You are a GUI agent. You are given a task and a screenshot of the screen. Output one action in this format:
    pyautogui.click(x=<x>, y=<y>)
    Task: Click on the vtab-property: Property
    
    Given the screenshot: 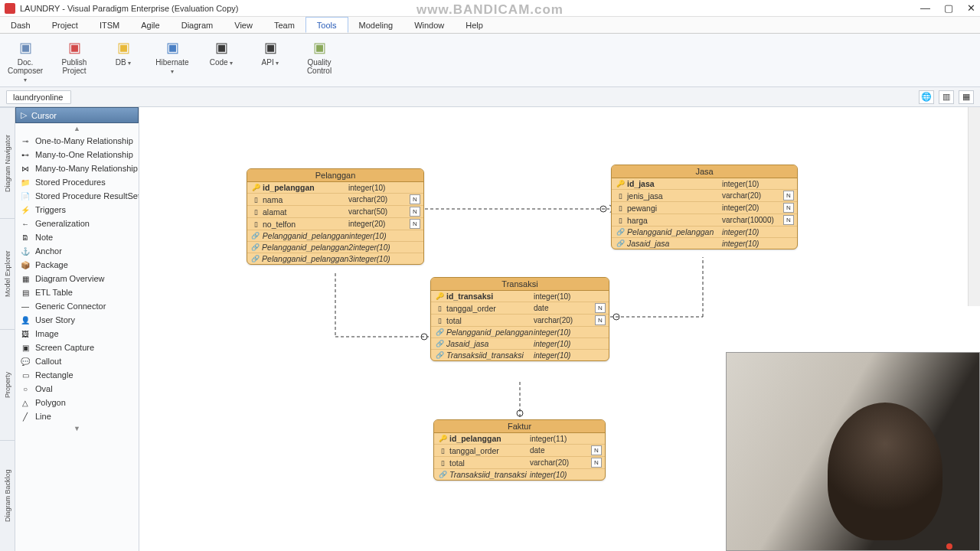 What is the action you would take?
    pyautogui.click(x=8, y=384)
    